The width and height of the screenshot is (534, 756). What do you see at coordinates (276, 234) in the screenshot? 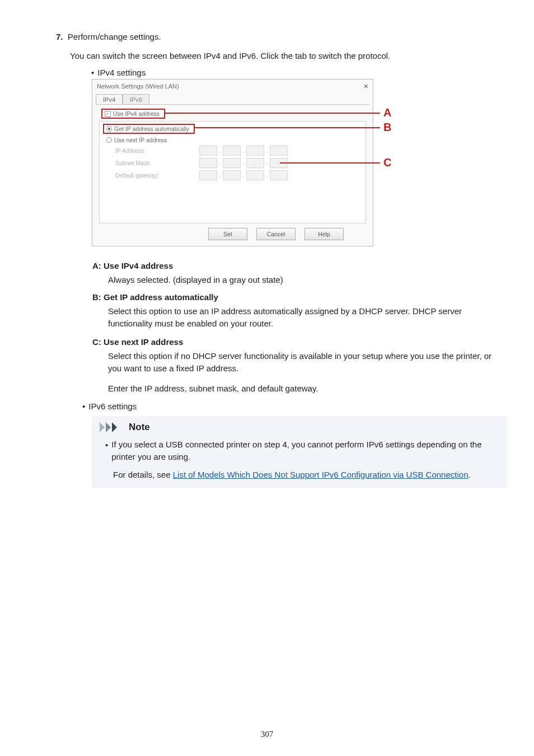
I see `dialog-buttons: Set Cancel Help` at bounding box center [276, 234].